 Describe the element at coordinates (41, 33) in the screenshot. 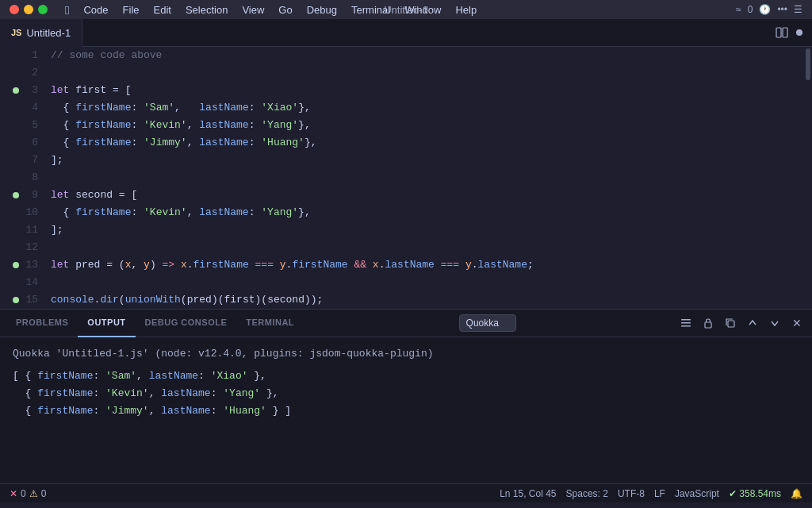

I see `editor-tab: JS Untitled-1` at that location.